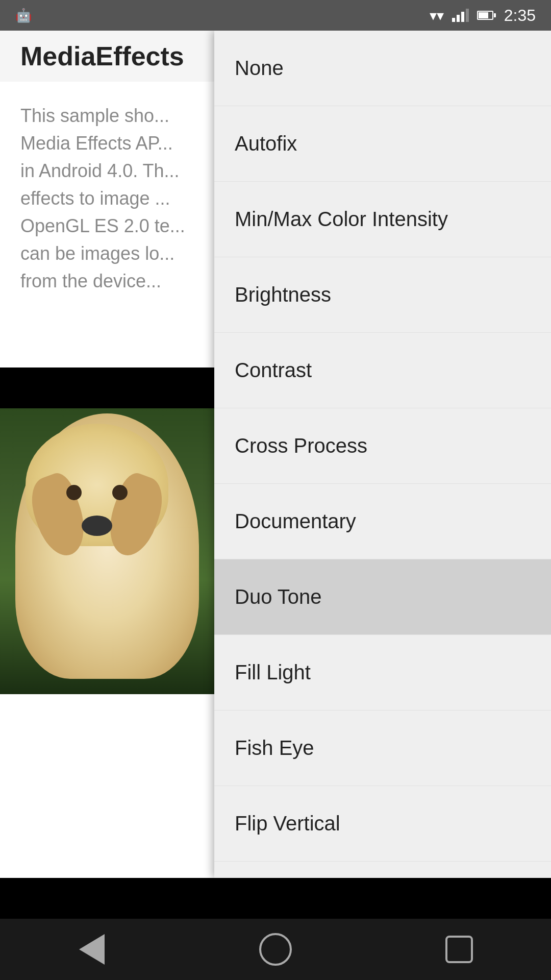 The height and width of the screenshot is (980, 551). I want to click on status-time: 2:35, so click(520, 15).